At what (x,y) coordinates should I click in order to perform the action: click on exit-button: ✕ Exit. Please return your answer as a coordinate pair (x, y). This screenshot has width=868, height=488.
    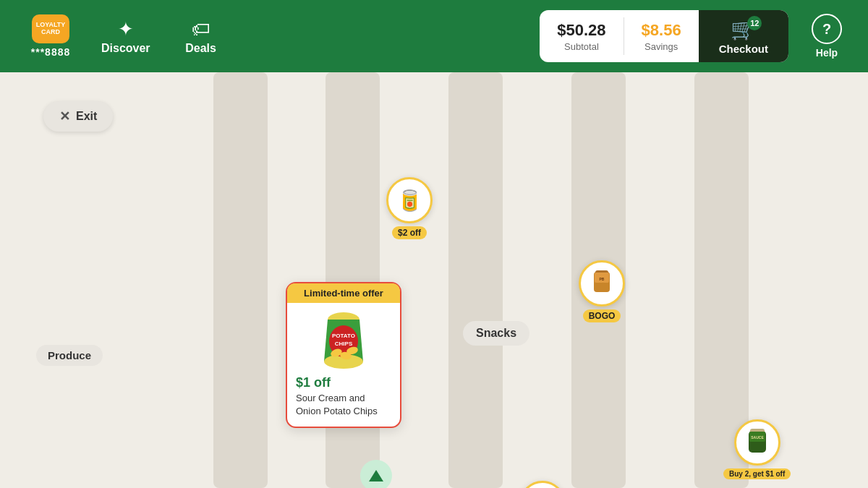
    Looking at the image, I should click on (78, 116).